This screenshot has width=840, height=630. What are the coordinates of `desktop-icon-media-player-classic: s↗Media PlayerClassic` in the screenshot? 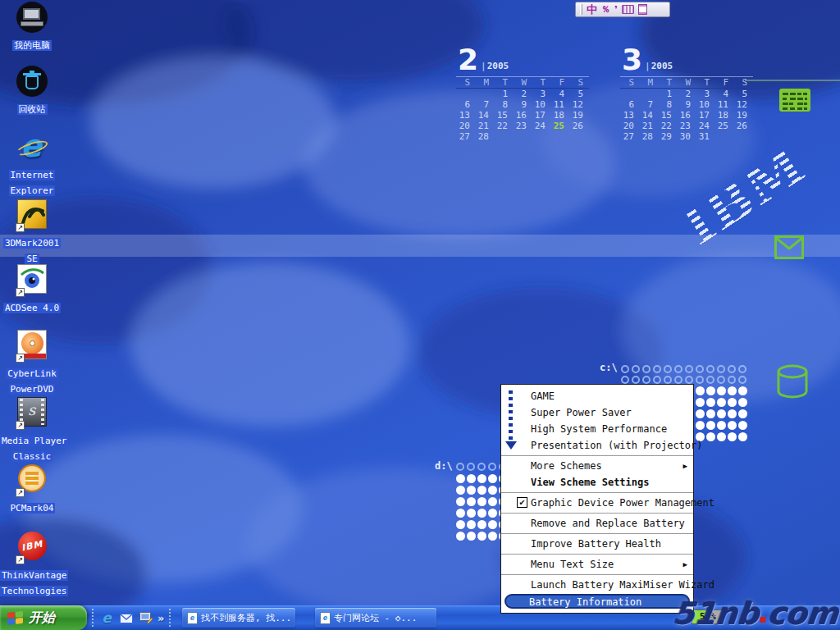 It's located at (32, 430).